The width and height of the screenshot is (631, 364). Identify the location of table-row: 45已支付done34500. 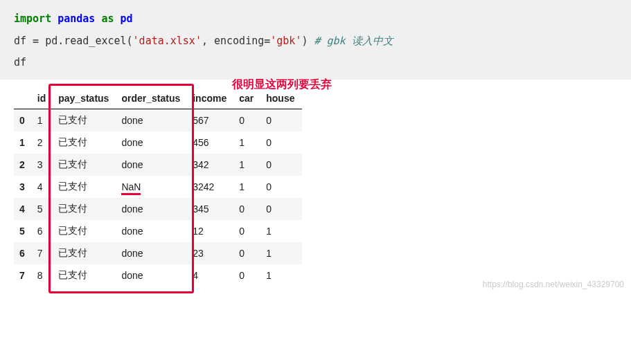
(158, 209).